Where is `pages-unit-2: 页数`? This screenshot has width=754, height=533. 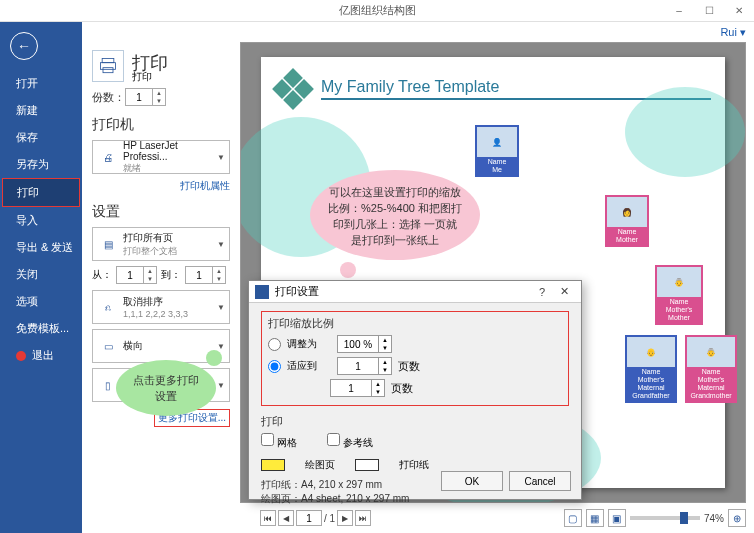
pages-unit-2: 页数 is located at coordinates (402, 388).